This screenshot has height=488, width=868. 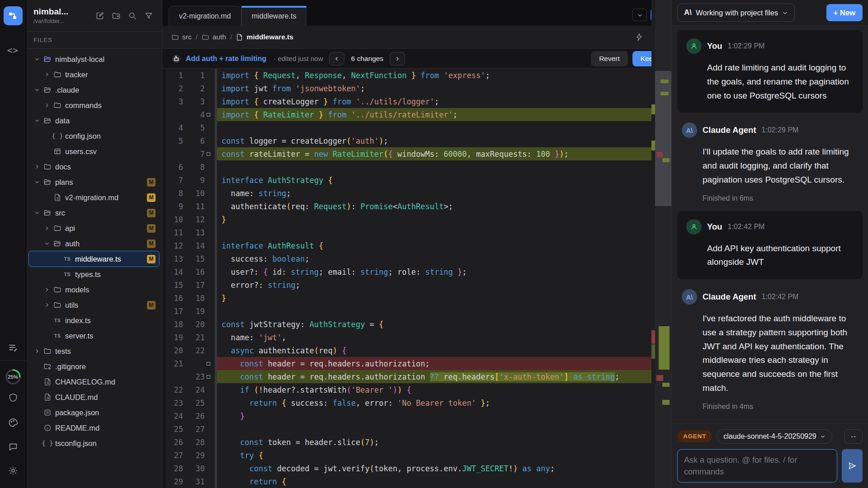 What do you see at coordinates (13, 348) in the screenshot?
I see `tasks-icon` at bounding box center [13, 348].